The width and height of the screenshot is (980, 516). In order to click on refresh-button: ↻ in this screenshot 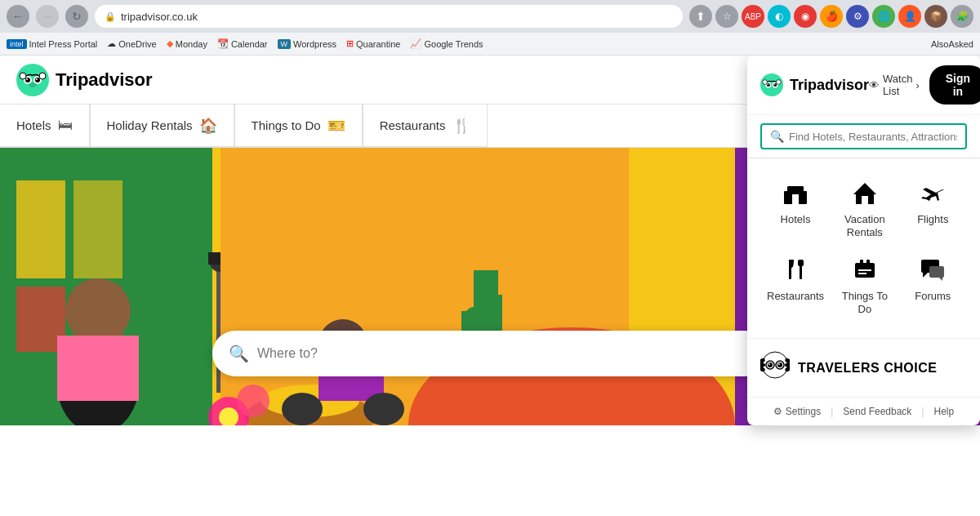, I will do `click(77, 16)`.